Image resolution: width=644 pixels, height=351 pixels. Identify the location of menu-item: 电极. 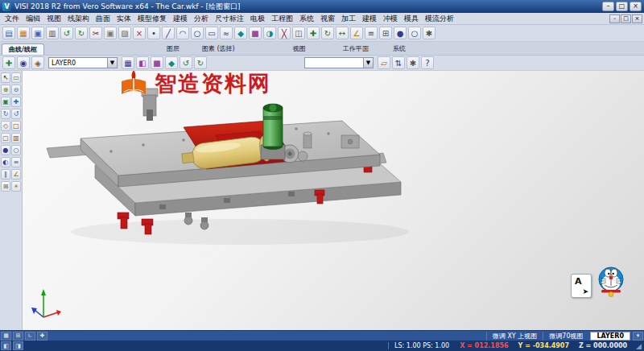
(258, 19).